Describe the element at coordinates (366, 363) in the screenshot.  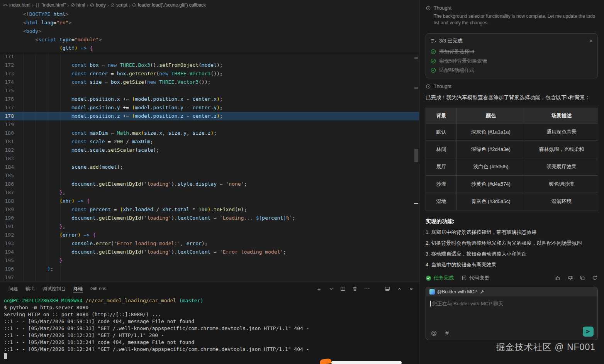
I see `overlay-bar` at that location.